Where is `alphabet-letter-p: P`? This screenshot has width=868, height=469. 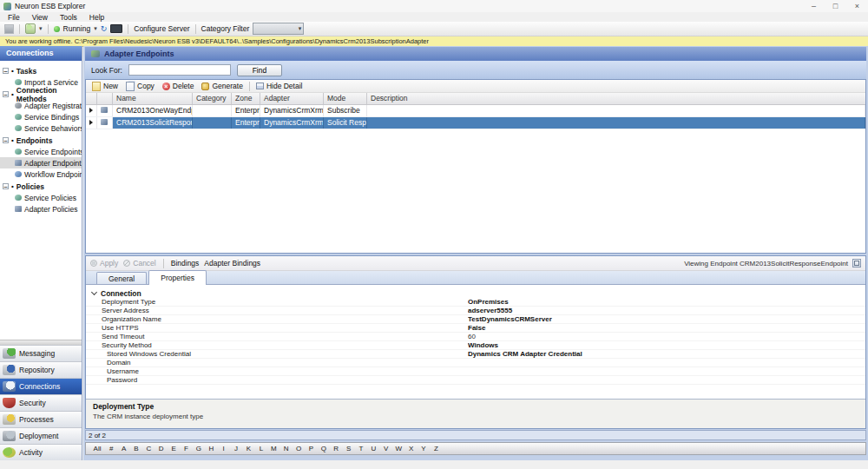 alphabet-letter-p: P is located at coordinates (311, 448).